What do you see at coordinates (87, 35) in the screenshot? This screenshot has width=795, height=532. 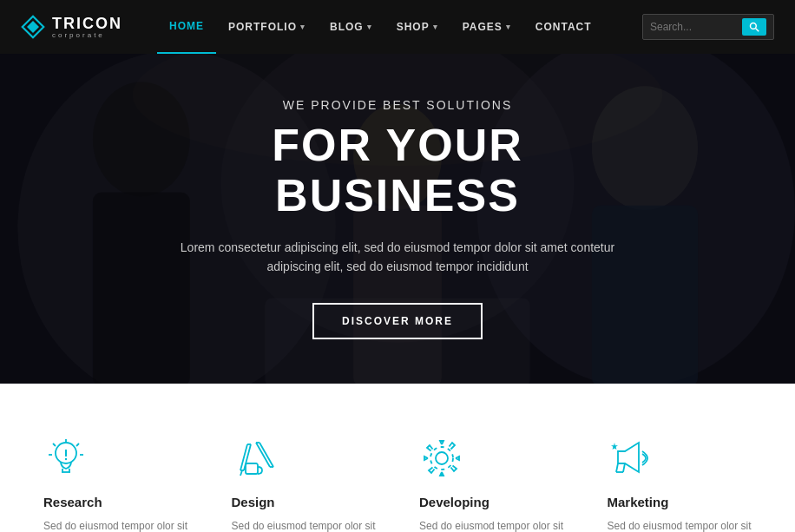 I see `brand-sub: corporate` at bounding box center [87, 35].